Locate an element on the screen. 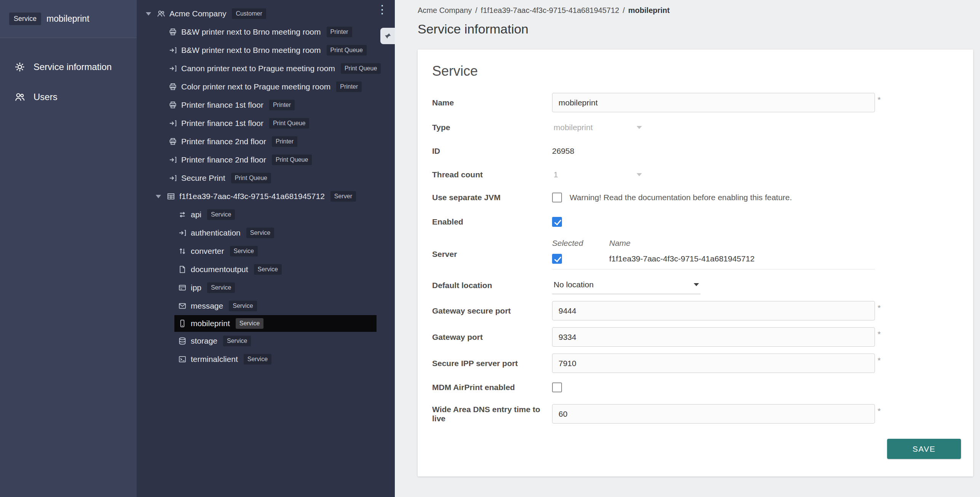 Image resolution: width=980 pixels, height=497 pixels. gateway-port-input is located at coordinates (713, 337).